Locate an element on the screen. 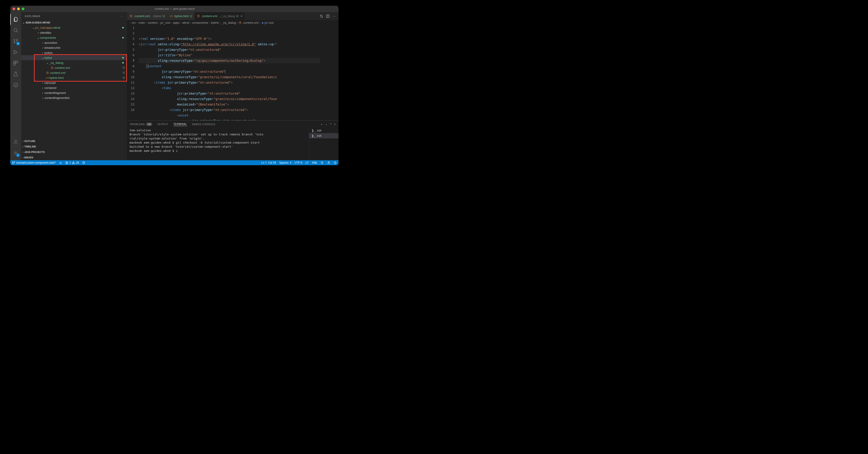 This screenshot has width=868, height=454. project-header: ⌄ AEM-GUIDES-WKND is located at coordinates (74, 23).